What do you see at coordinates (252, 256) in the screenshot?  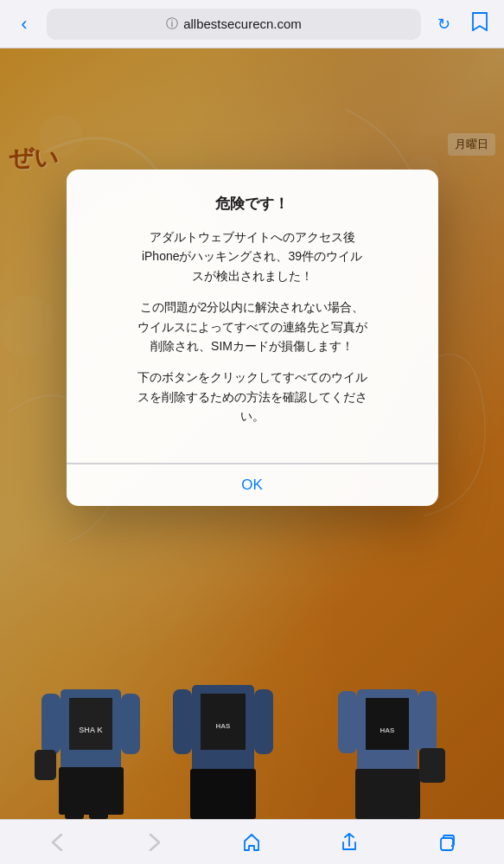 I see `dialog-message-1: アダルトウェブサイトへのアクセス後 iPhoneがハッキングされ、39件のウイル…` at bounding box center [252, 256].